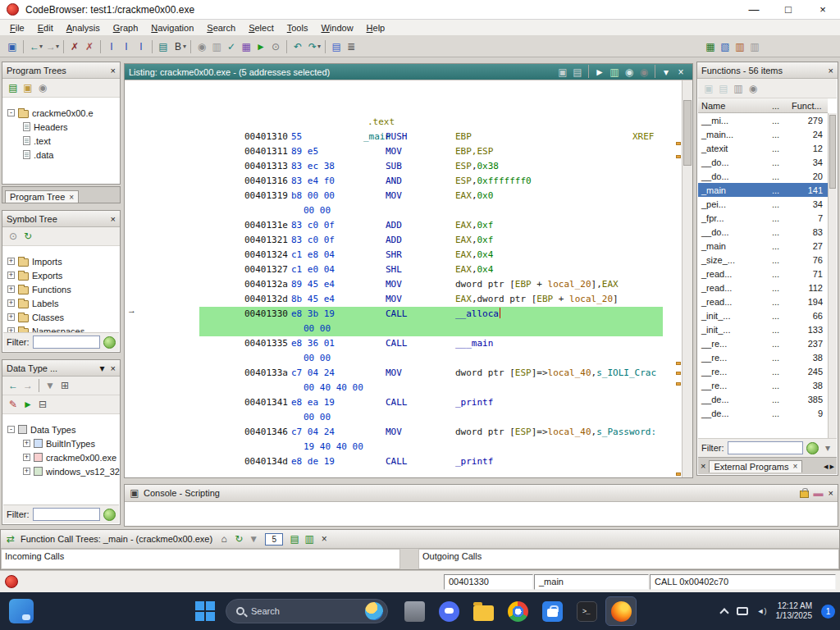 Image resolution: width=840 pixels, height=630 pixels. What do you see at coordinates (832, 276) in the screenshot?
I see `functions-scrollbar` at bounding box center [832, 276].